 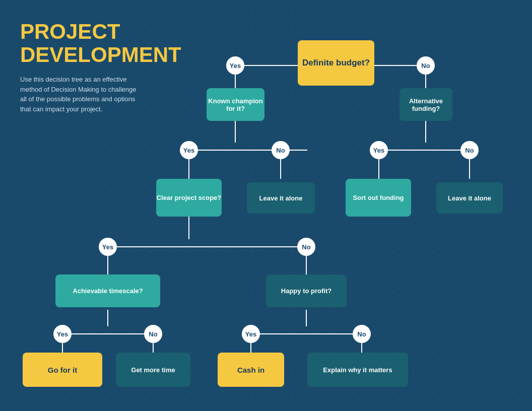 What do you see at coordinates (426, 105) in the screenshot?
I see `node-alternative-funding: Alternative funding?` at bounding box center [426, 105].